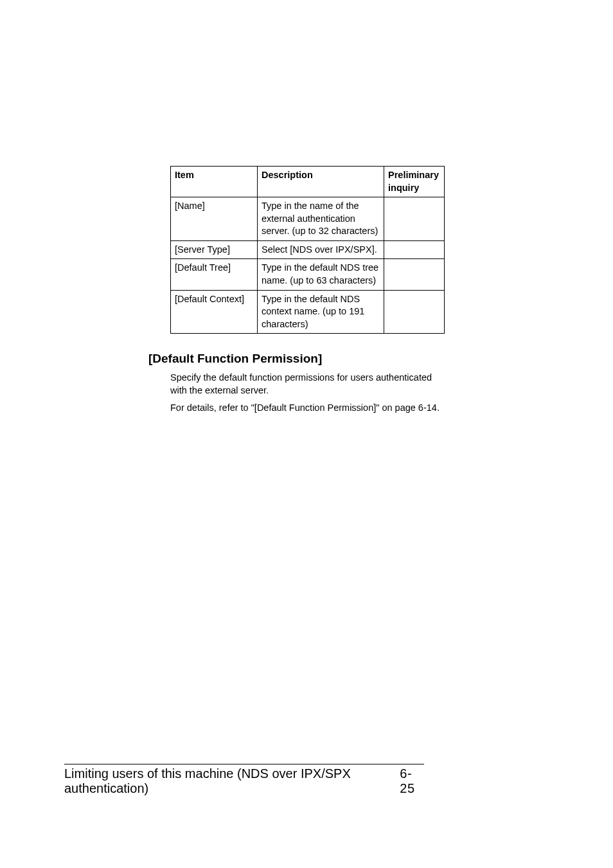  What do you see at coordinates (244, 781) in the screenshot?
I see `footer-line: Limiting users of this machine (NDS over…` at bounding box center [244, 781].